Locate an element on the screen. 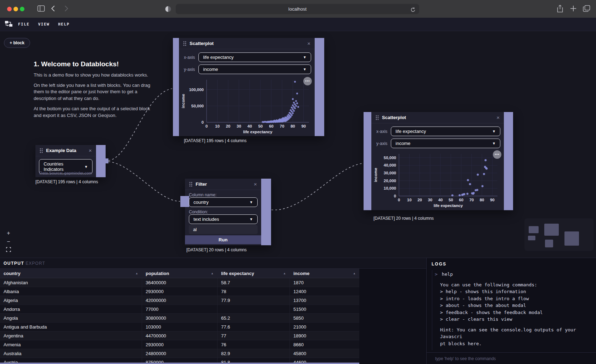 This screenshot has width=596, height=364. column-header: life expectancy▲ is located at coordinates (253, 273).